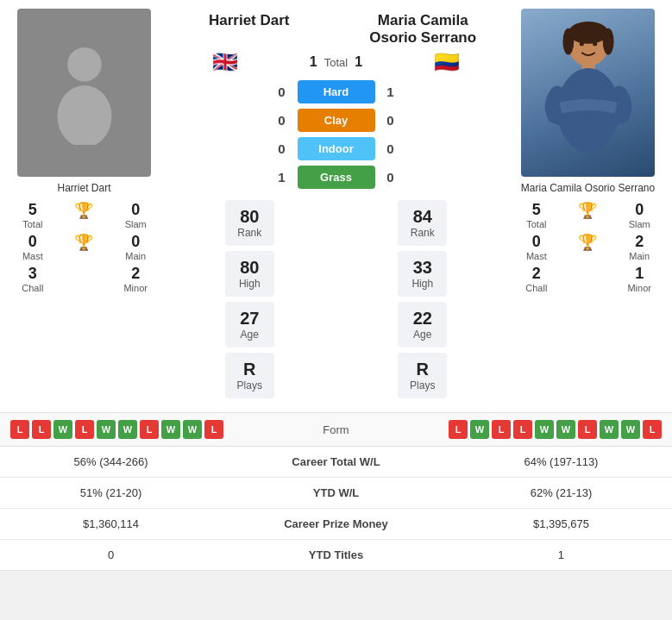 The height and width of the screenshot is (620, 672). I want to click on player-left: Harriet Dart 5 Total 🏆 0 Slam 0 Mast, so click(85, 204).